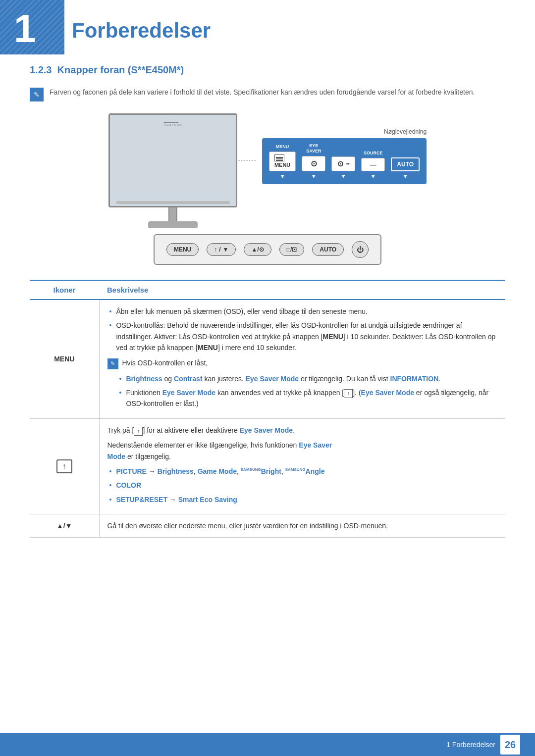  I want to click on key-guide-box: MENU MENU ▼ EYESAVER, so click(344, 161).